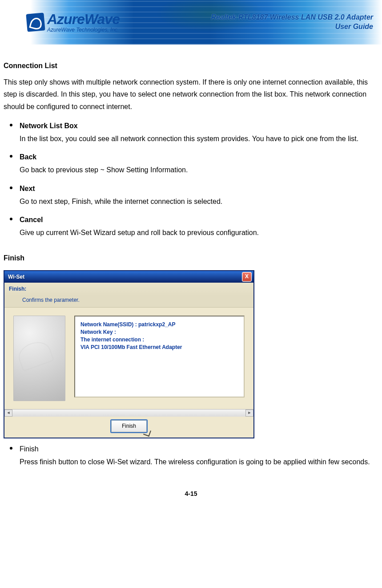 The height and width of the screenshot is (588, 382). What do you see at coordinates (159, 340) in the screenshot?
I see `info-line: The internet connection :` at bounding box center [159, 340].